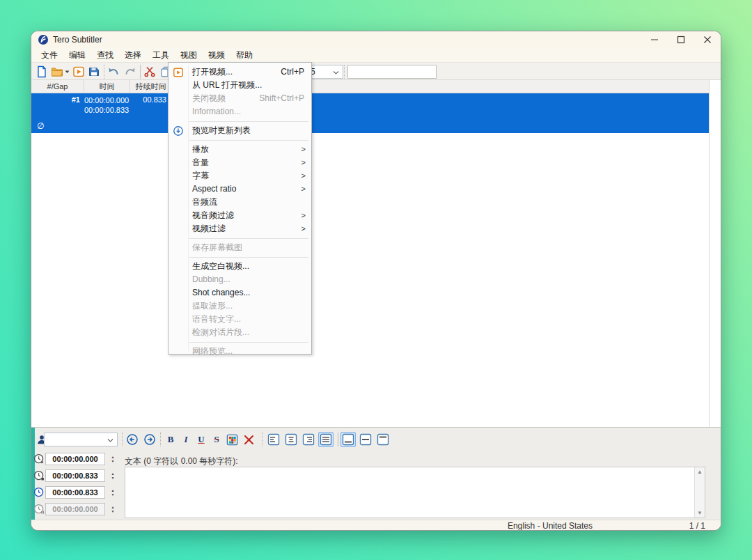  What do you see at coordinates (550, 526) in the screenshot?
I see `status-language: English - United States` at bounding box center [550, 526].